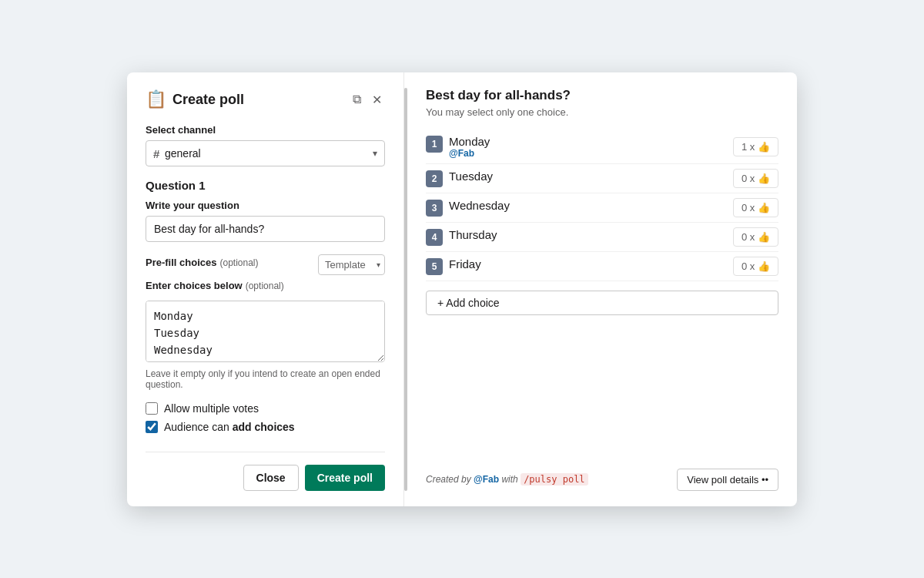 The image size is (924, 578). I want to click on choices-label: Enter choices below, so click(194, 285).